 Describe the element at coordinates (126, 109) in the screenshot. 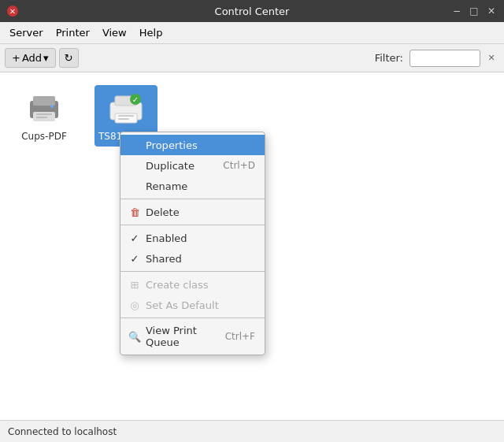

I see `ts8100-svg: ✓` at that location.